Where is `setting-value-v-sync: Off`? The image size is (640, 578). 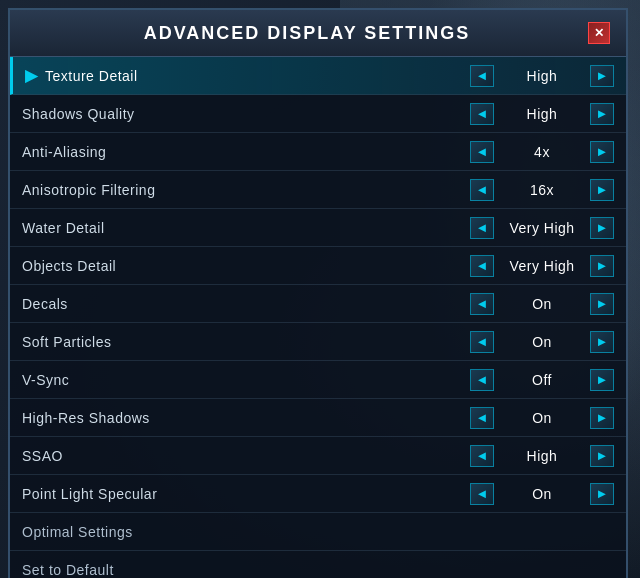
setting-value-v-sync: Off is located at coordinates (542, 380).